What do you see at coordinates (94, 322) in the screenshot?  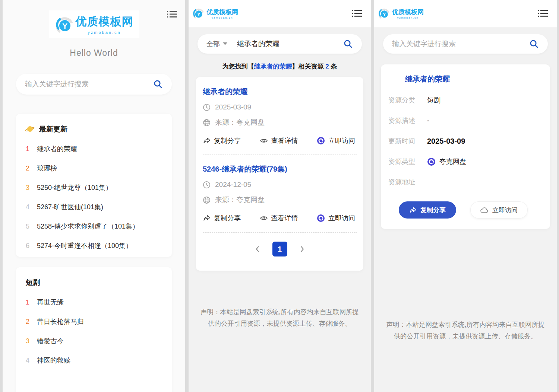 I see `list-item: 2 昔日长枪落马归` at bounding box center [94, 322].